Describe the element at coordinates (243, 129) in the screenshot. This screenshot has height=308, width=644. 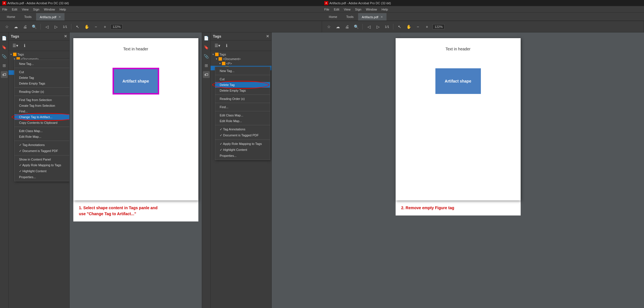
I see `ctx-tag-annotations-right: Tag Annotations` at that location.